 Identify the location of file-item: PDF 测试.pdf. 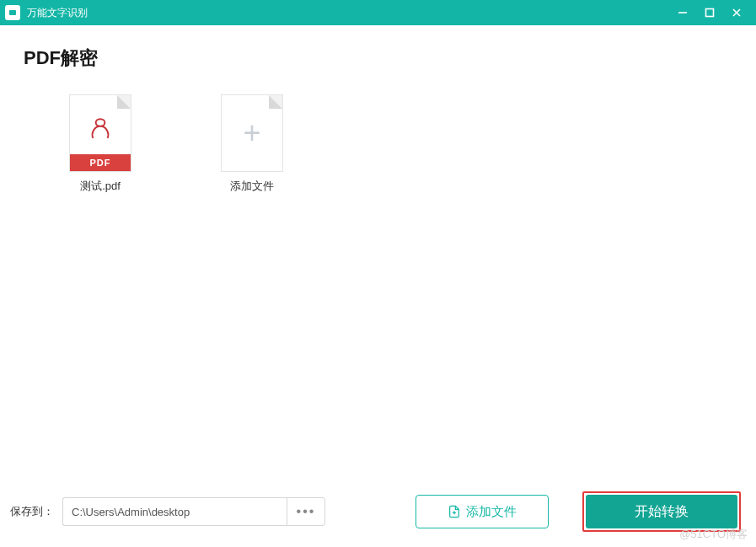
(100, 144).